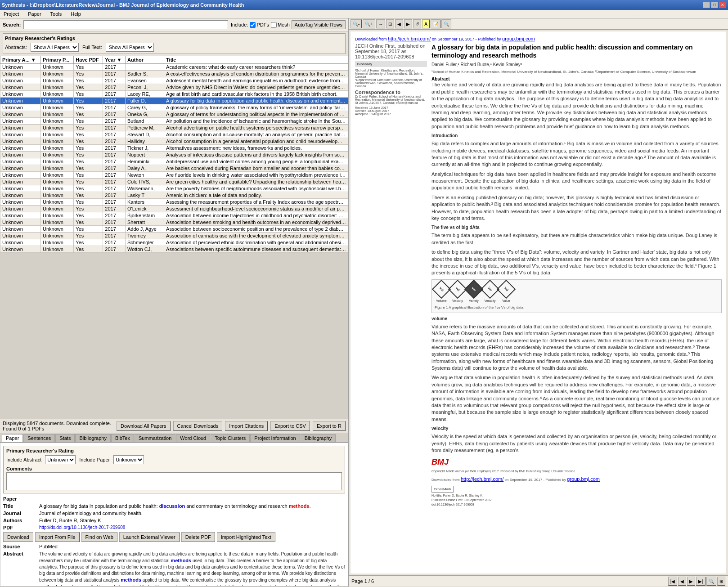 The image size is (728, 587). What do you see at coordinates (175, 128) in the screenshot?
I see `table-row: UnknownUnknownYes2017Petticrew M,Alcohol…` at bounding box center [175, 128].